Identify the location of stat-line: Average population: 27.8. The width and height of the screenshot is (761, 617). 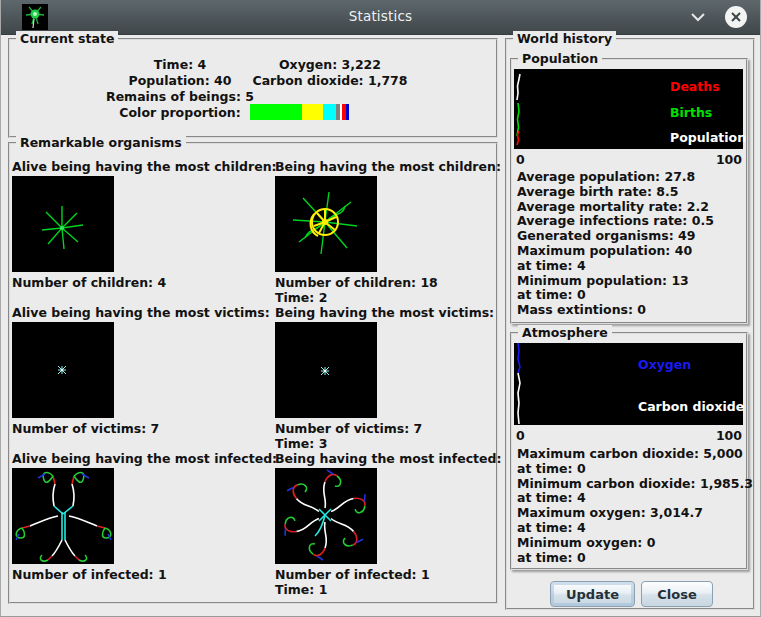
(630, 178).